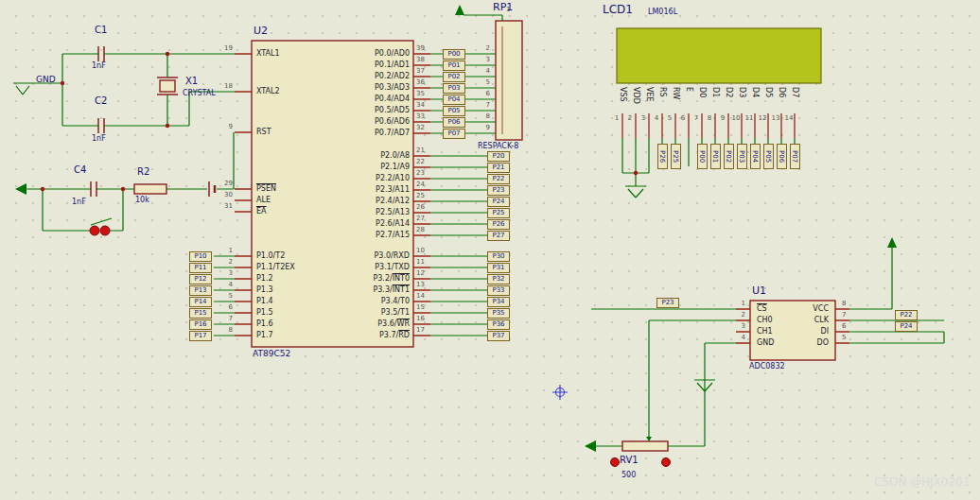  Describe the element at coordinates (762, 118) in the screenshot. I see `lcd-pin-number: 12` at that location.